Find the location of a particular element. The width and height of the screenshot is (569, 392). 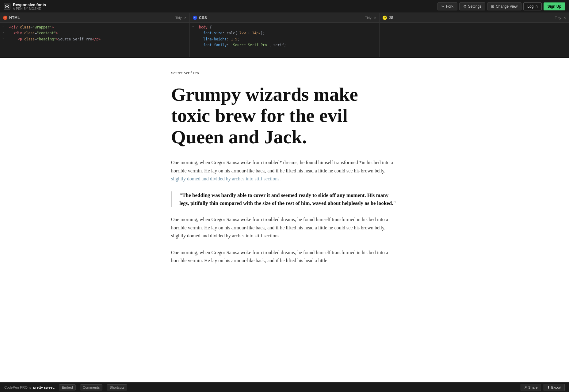

nav-right: ✂ Fork ⚙ Settings ⊞ Change View Log In S… is located at coordinates (502, 6).